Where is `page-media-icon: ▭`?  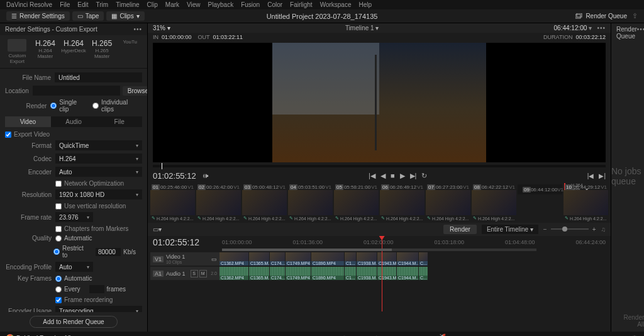
page-media-icon: ▭ is located at coordinates (250, 335).